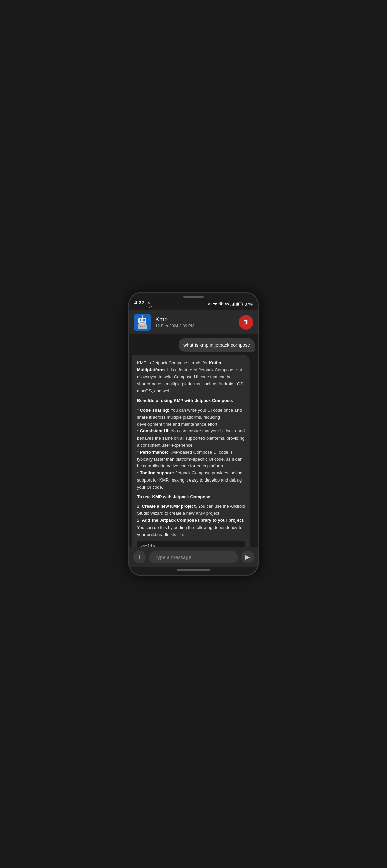 This screenshot has height=868, width=387. I want to click on bold-text-6: Tooling support:, so click(157, 473).